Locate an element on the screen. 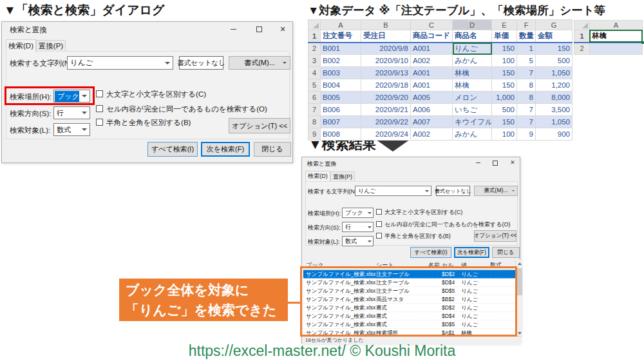 The height and width of the screenshot is (363, 644). cell: B007 is located at coordinates (341, 123).